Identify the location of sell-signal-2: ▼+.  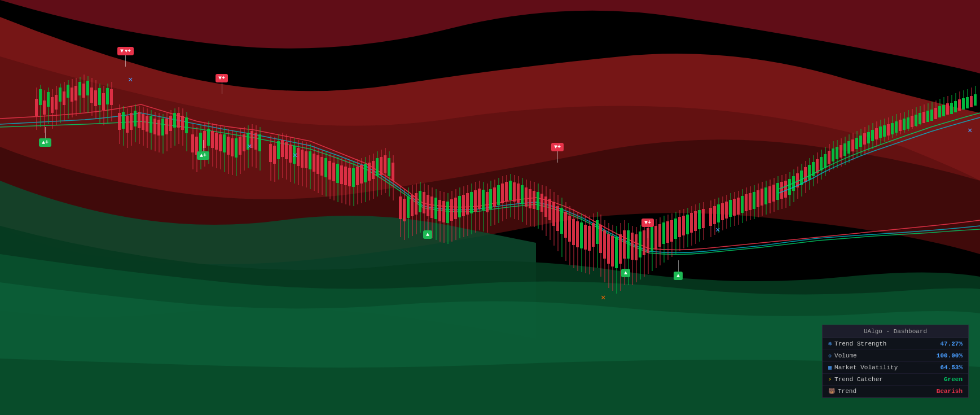
(222, 84).